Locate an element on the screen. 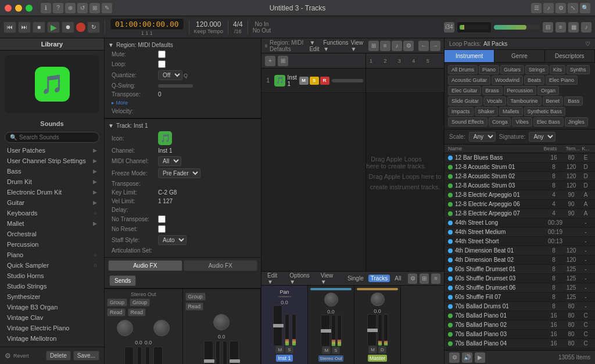 This screenshot has height=364, width=595. kw-kits: Kits is located at coordinates (558, 70).